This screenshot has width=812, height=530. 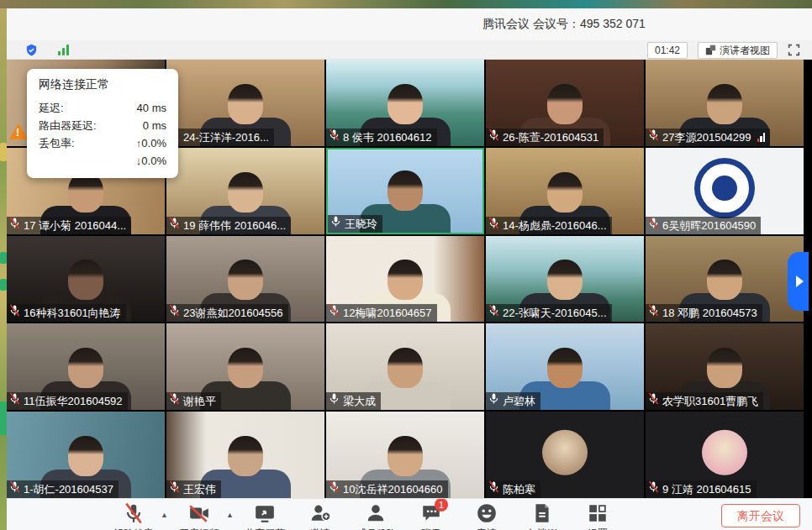 What do you see at coordinates (372, 516) in the screenshot?
I see `toolbar-items: 解除静音▲开启视频▲共享屏幕邀请成员(39)1聊天表情文档(1)设置` at bounding box center [372, 516].